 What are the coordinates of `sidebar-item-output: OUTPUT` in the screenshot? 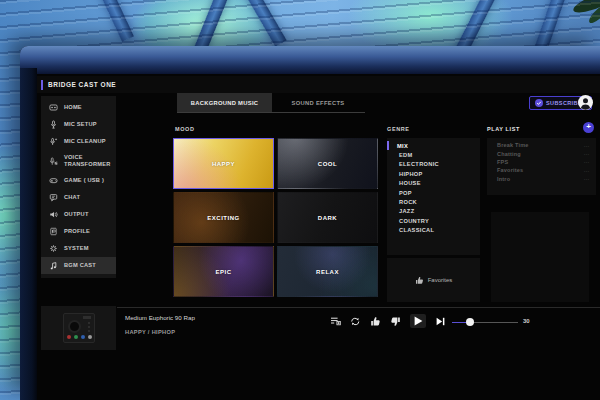 It's located at (78, 214).